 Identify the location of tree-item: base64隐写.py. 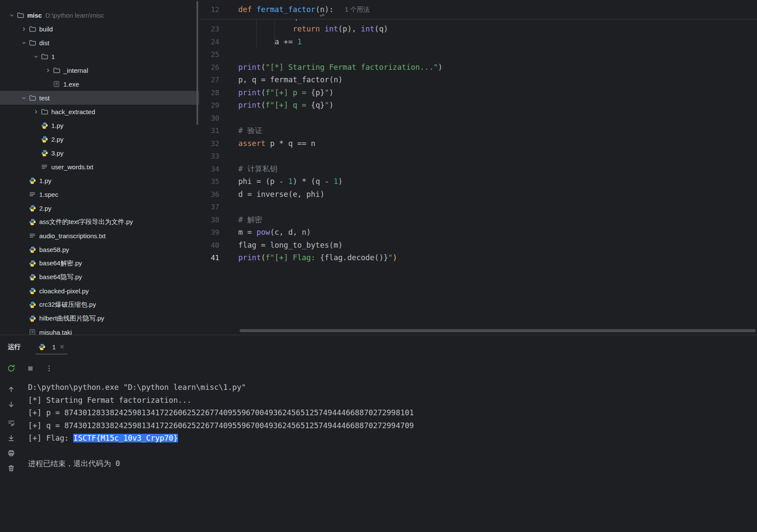
(100, 277).